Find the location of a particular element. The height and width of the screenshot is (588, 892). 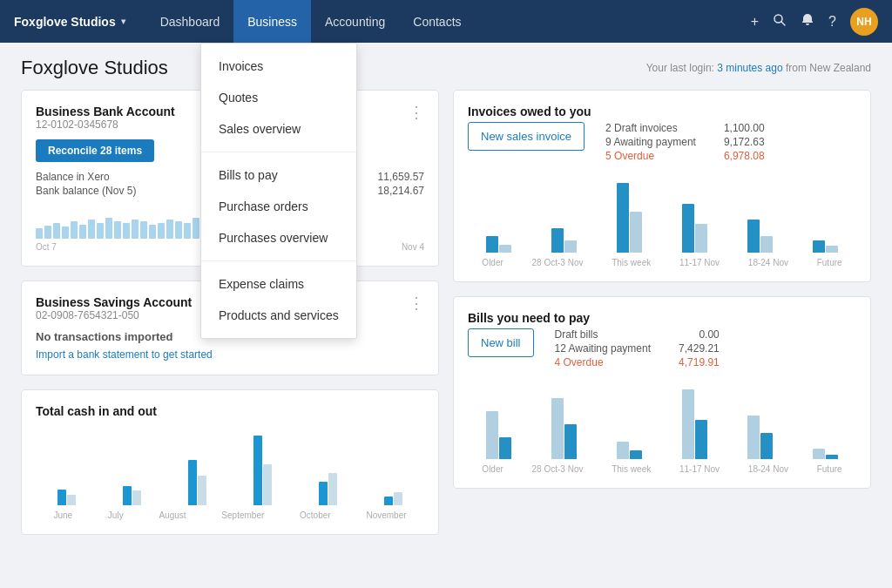

last-login: Your last login: 3 minutes ago from New … is located at coordinates (759, 68).